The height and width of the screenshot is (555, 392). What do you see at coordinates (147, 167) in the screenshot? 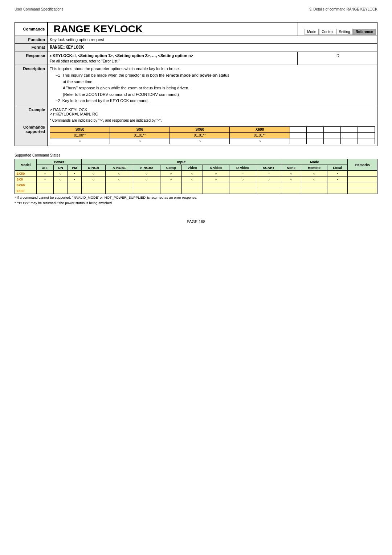
I see `bt-argb2-header: A-RGB2` at bounding box center [147, 167].